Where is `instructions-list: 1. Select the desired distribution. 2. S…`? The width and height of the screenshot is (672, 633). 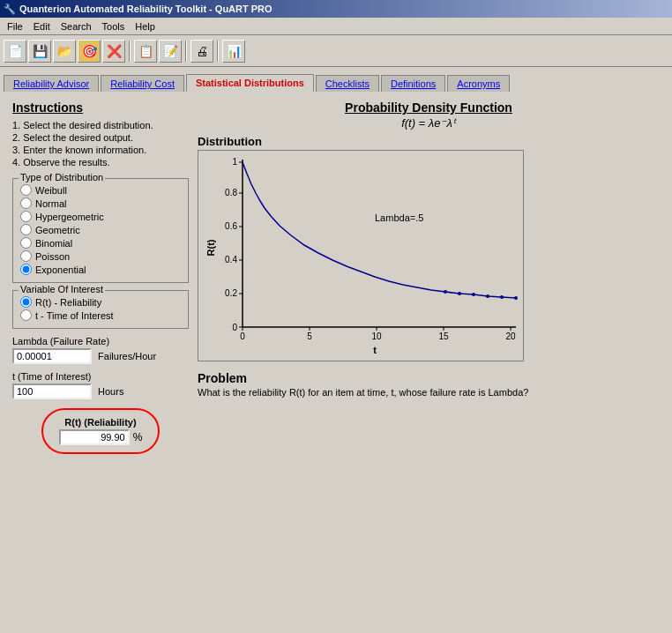 instructions-list: 1. Select the desired distribution. 2. S… is located at coordinates (101, 144).